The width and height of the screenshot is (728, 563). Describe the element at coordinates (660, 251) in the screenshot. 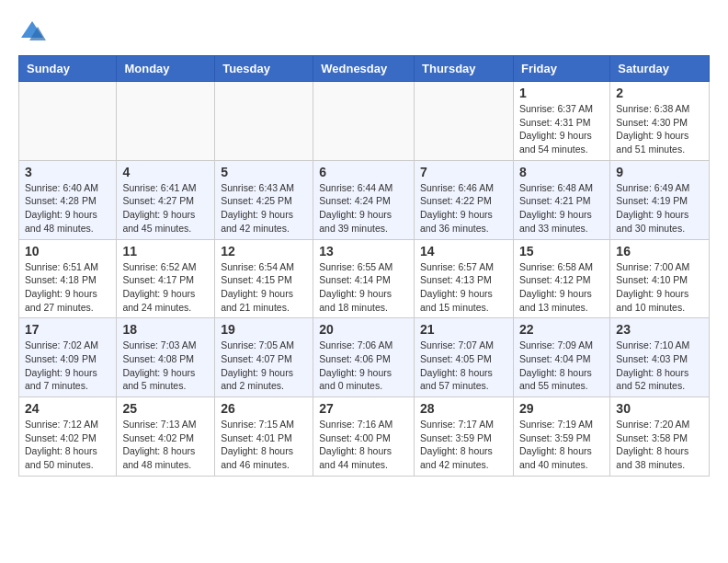

I see `day-number: 16` at that location.